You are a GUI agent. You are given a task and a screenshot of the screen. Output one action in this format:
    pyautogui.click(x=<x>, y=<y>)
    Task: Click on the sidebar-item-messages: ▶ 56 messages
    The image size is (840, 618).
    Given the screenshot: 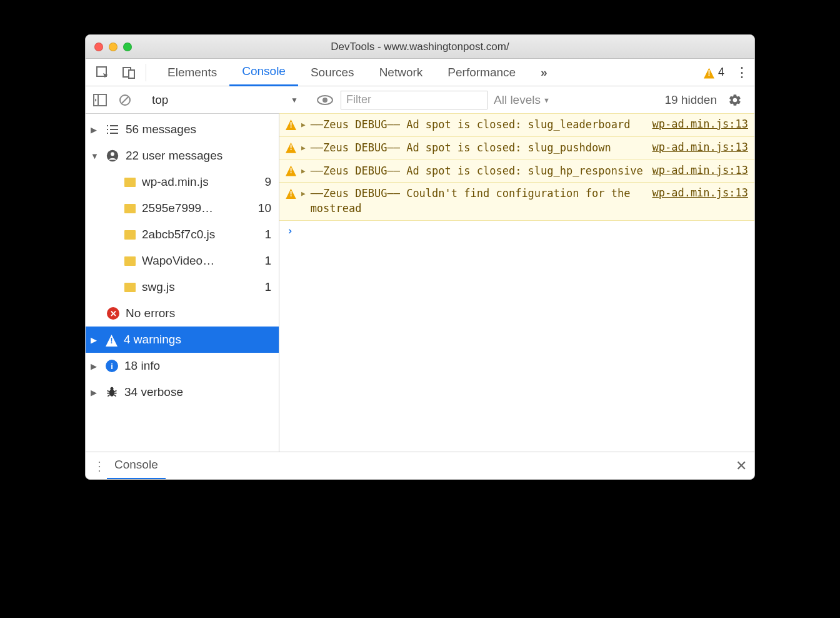 What is the action you would take?
    pyautogui.click(x=182, y=129)
    